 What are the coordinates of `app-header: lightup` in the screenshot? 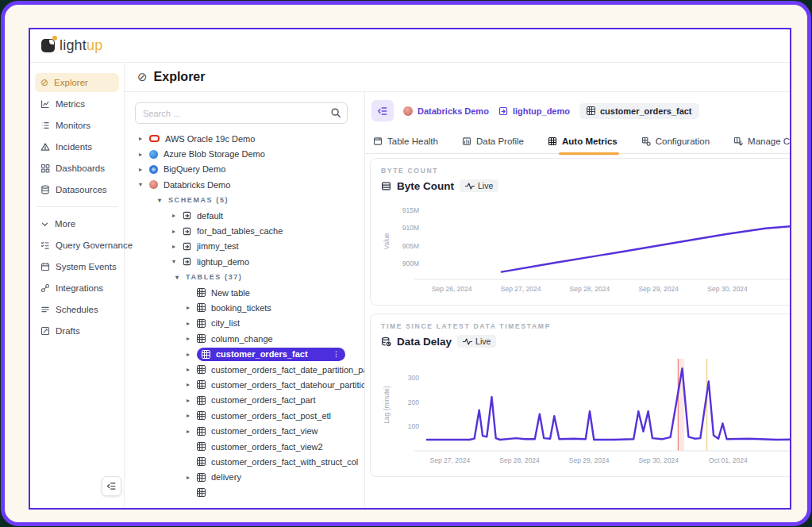 It's located at (410, 46).